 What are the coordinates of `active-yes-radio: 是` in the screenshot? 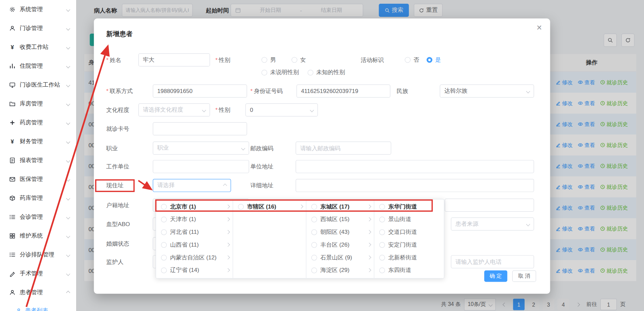 It's located at (434, 60).